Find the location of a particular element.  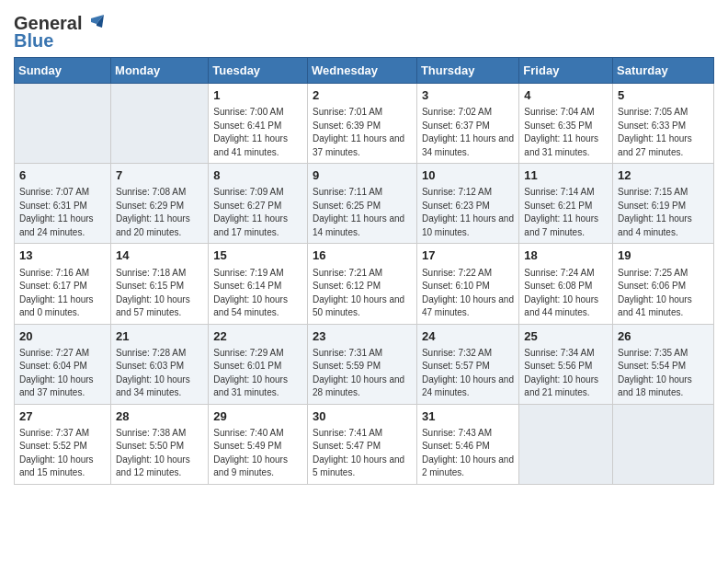

day-number: 7 is located at coordinates (160, 176).